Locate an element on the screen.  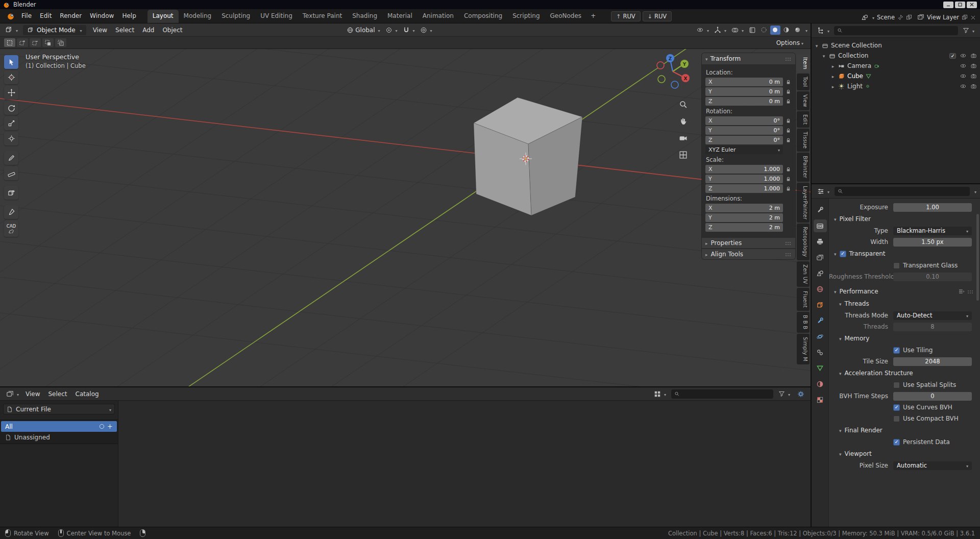
transform-panel-header: Transform is located at coordinates (748, 59).